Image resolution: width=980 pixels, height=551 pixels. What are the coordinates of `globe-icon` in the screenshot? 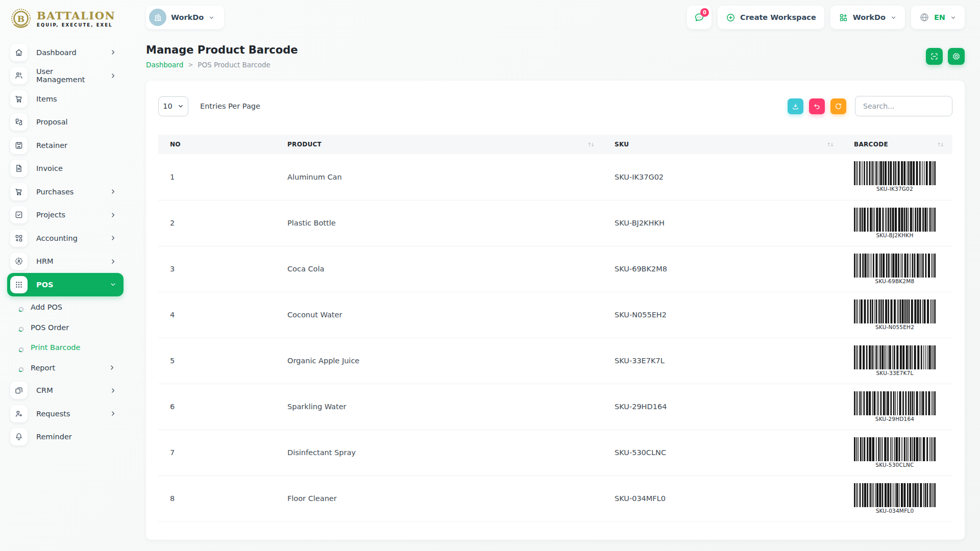 It's located at (924, 17).